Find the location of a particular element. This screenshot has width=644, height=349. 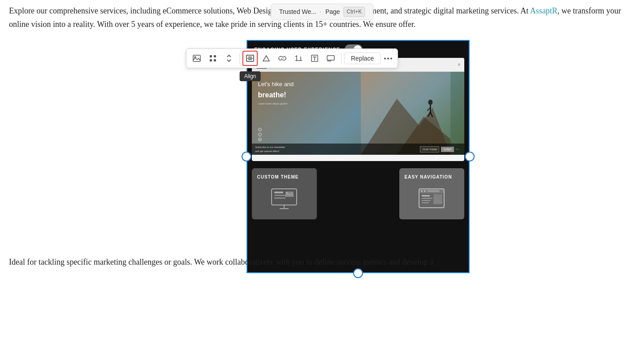

bottom-text: Ideal for tackling specific marketing ch… is located at coordinates (221, 262).